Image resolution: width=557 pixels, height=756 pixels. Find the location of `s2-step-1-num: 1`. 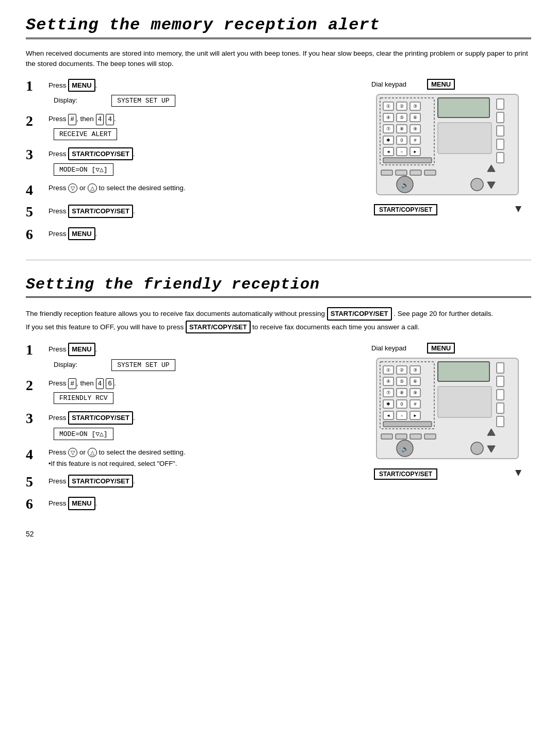

s2-step-1-num: 1 is located at coordinates (35, 350).